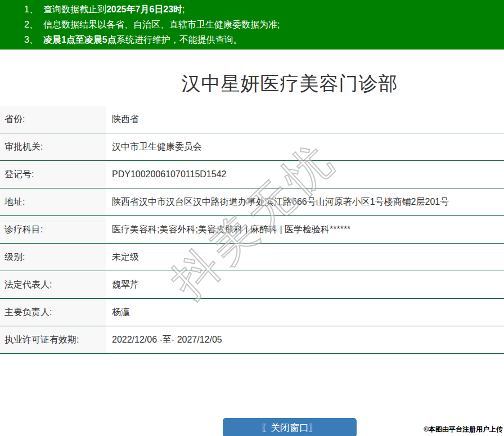 The height and width of the screenshot is (436, 504). I want to click on notice-line: 1、查询数据截止到2025年7月6日23时;, so click(264, 9).